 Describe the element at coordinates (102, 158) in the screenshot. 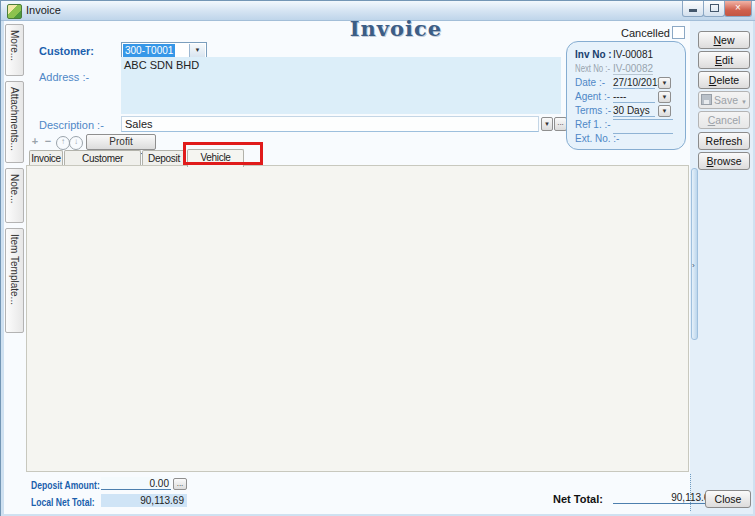

I see `tab-customer-particular: Customer Particular` at that location.